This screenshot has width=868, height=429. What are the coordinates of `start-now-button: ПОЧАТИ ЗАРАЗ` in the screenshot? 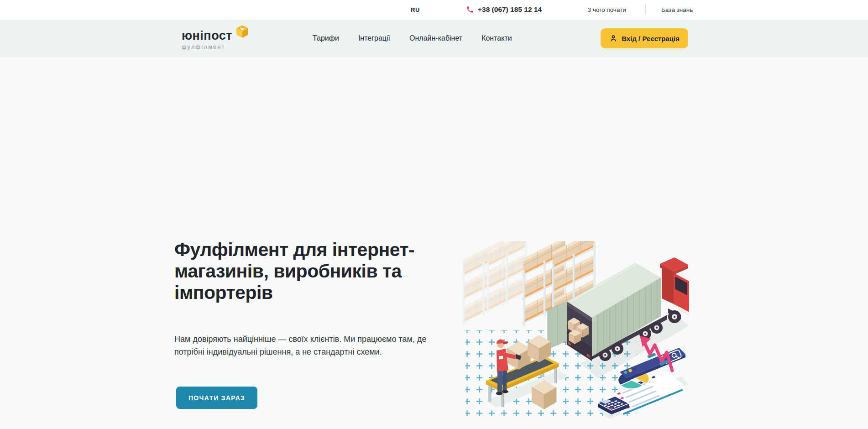 It's located at (217, 398).